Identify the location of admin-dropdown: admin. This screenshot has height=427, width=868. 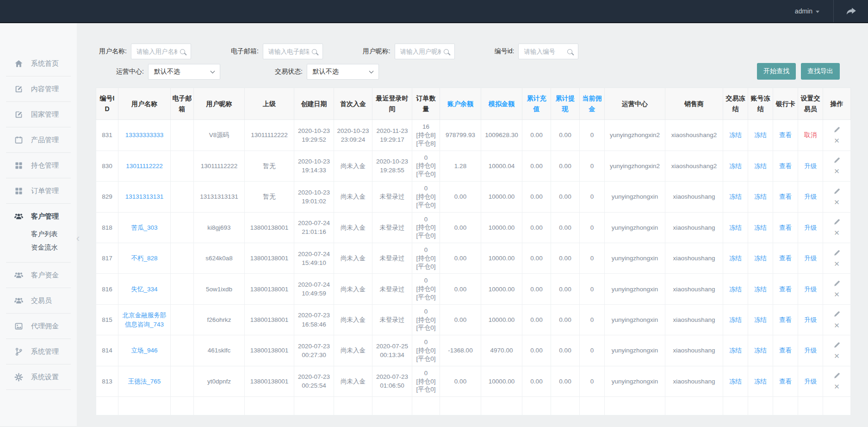
(807, 11).